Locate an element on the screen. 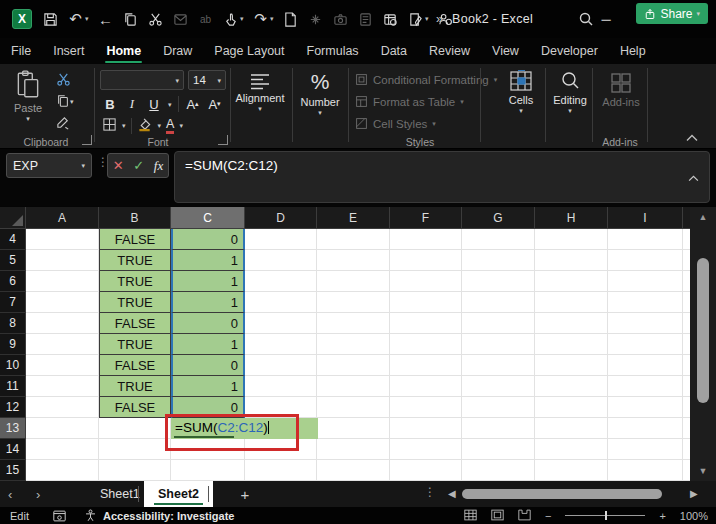 This screenshot has width=716, height=524. cell-E4 is located at coordinates (354, 240).